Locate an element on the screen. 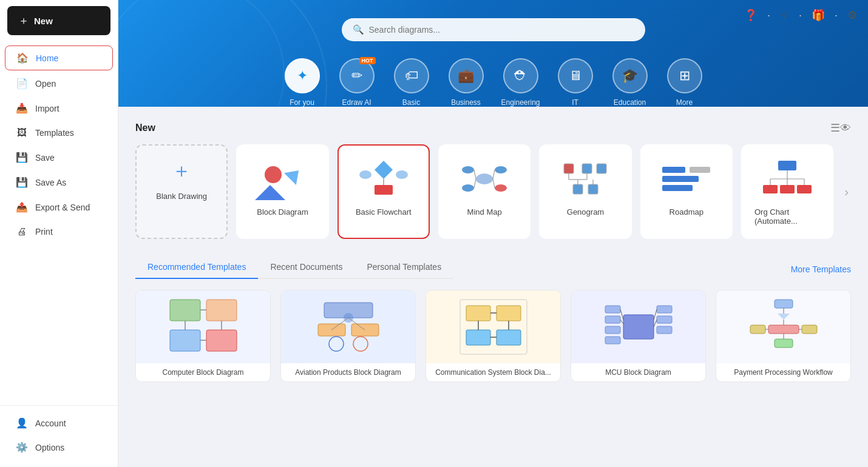  more-circle: ⊞ is located at coordinates (685, 76).